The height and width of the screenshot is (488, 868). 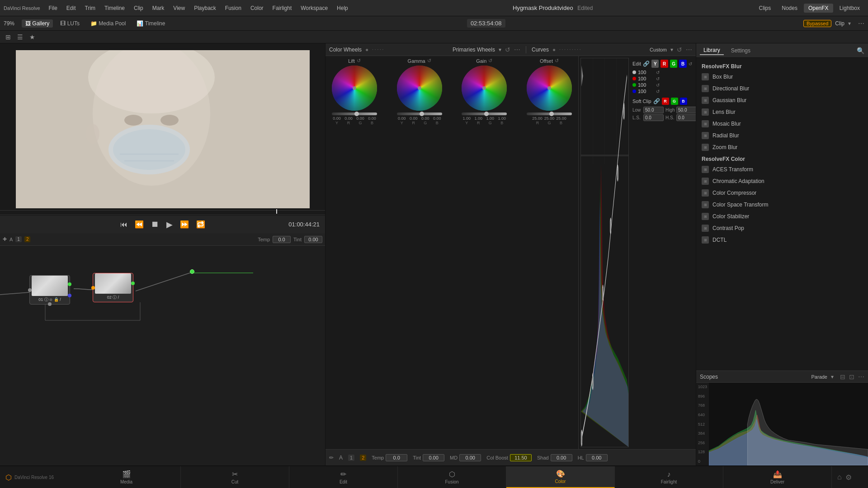 I want to click on scopes-icon-2: ⊡, so click(x=852, y=377).